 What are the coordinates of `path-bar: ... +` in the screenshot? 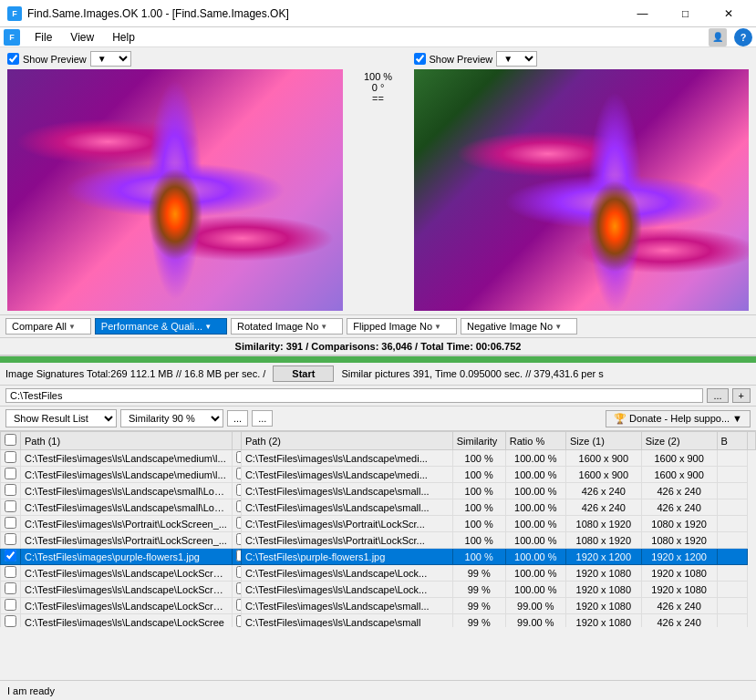 It's located at (378, 396).